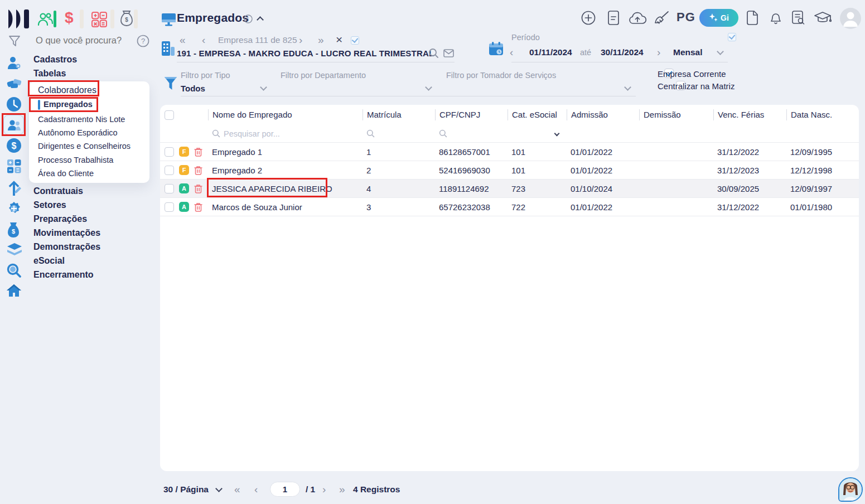  Describe the element at coordinates (67, 90) in the screenshot. I see `sidebar-item-colaboradores: Colaboradores` at that location.